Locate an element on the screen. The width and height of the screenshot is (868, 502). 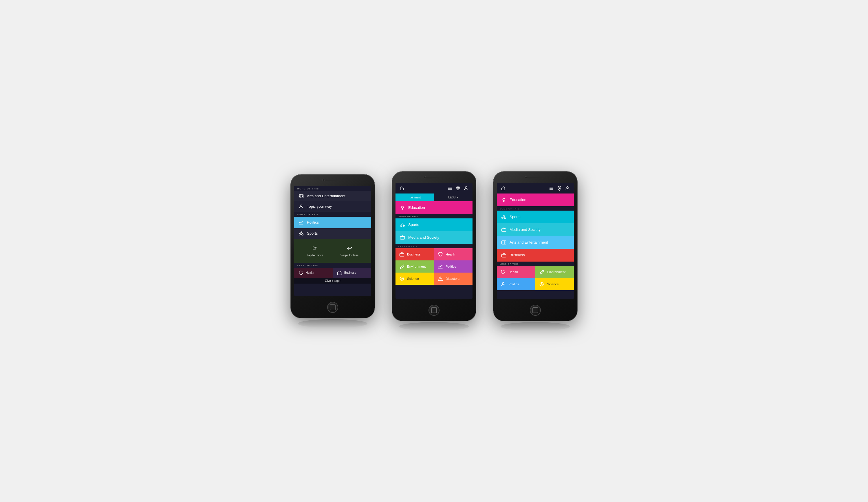
education-tile-3: Education is located at coordinates (535, 200).